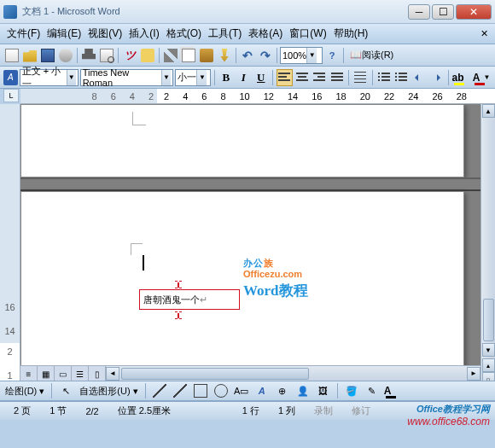 This screenshot has height=448, width=495. I want to click on horizontal-ruler: L 8642 246810121416182022242628, so click(258, 96).